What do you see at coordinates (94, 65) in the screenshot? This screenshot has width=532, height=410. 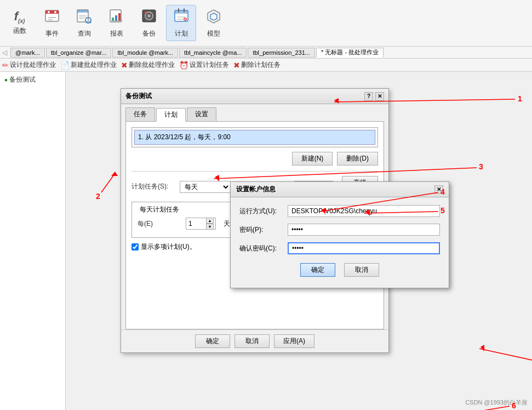 I see `action-new-label: 新建批处理作业` at bounding box center [94, 65].